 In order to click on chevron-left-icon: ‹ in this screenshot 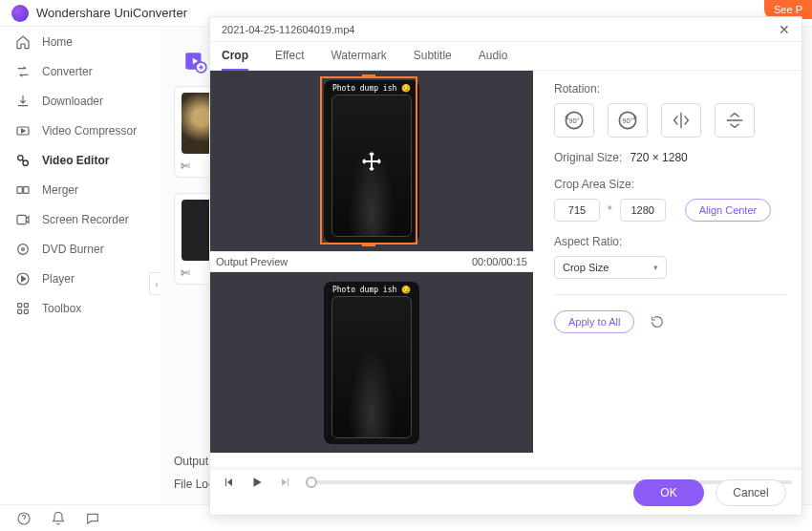, I will do `click(157, 285)`.